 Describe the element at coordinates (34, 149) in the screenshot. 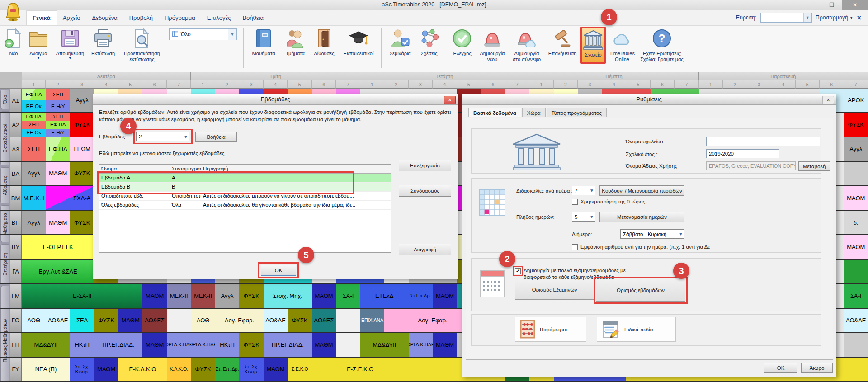

I see `timetable-cell: ΣΕΠ` at that location.